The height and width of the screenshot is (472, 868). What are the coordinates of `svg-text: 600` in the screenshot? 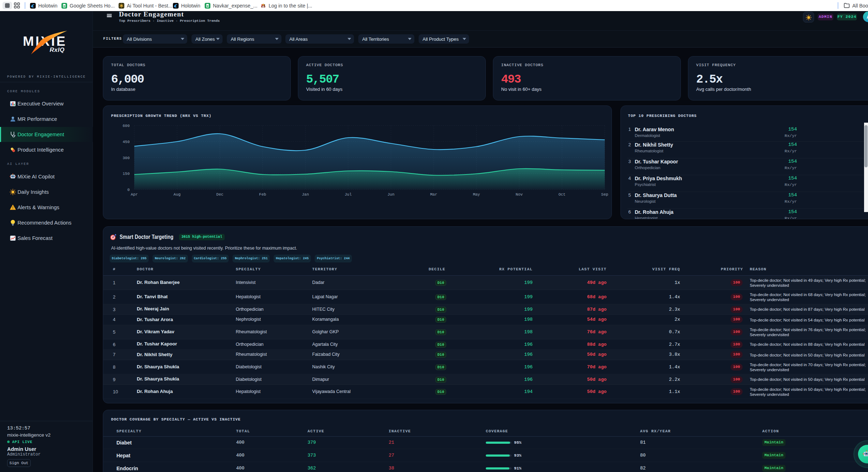 It's located at (126, 126).